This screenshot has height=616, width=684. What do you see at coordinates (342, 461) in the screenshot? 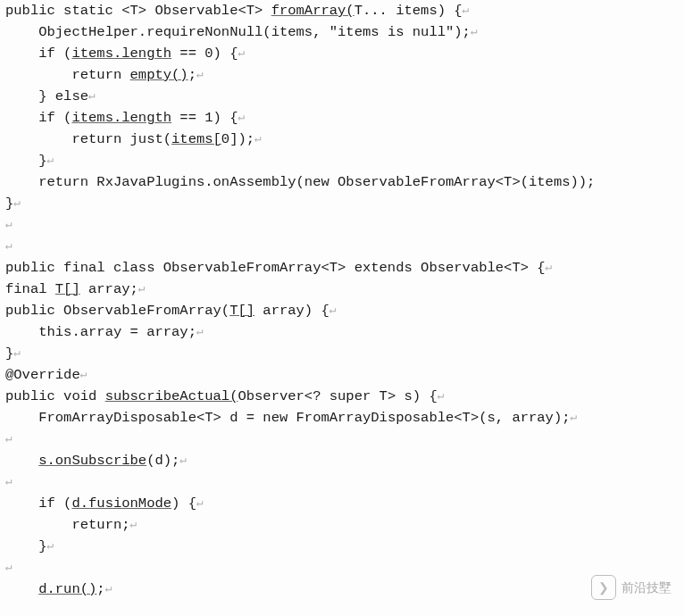
I see `code-line: s.onSubscribe(d);↵` at bounding box center [342, 461].